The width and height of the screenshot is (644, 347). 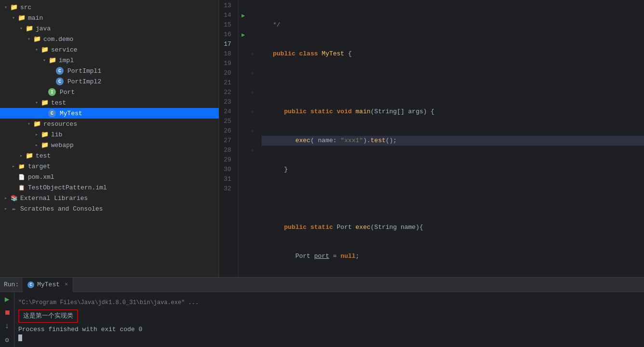 I want to click on sidebar-item-com-demo: com.demo, so click(x=109, y=39).